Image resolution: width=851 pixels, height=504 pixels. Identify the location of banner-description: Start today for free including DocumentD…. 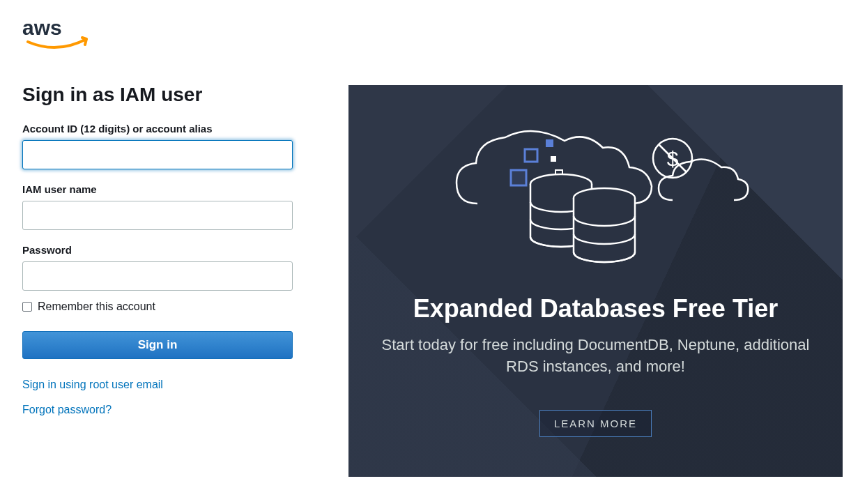
(595, 356).